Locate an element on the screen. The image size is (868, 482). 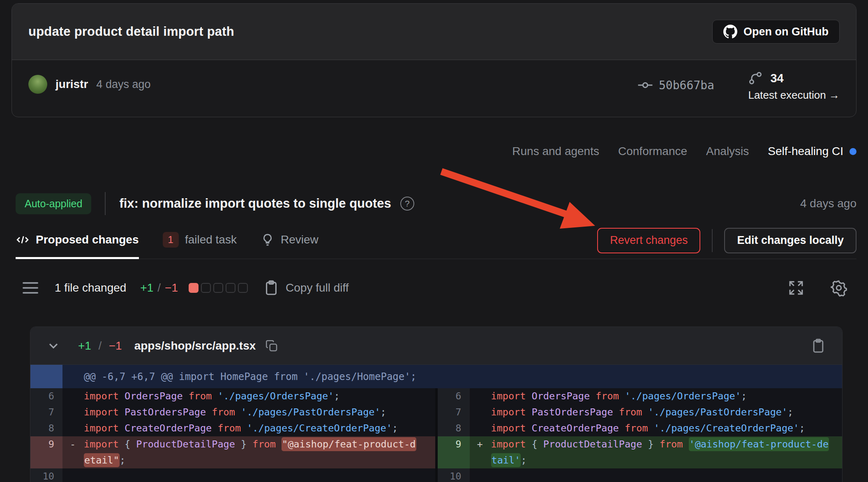
file-diffstat: +1 / −1 is located at coordinates (100, 346).